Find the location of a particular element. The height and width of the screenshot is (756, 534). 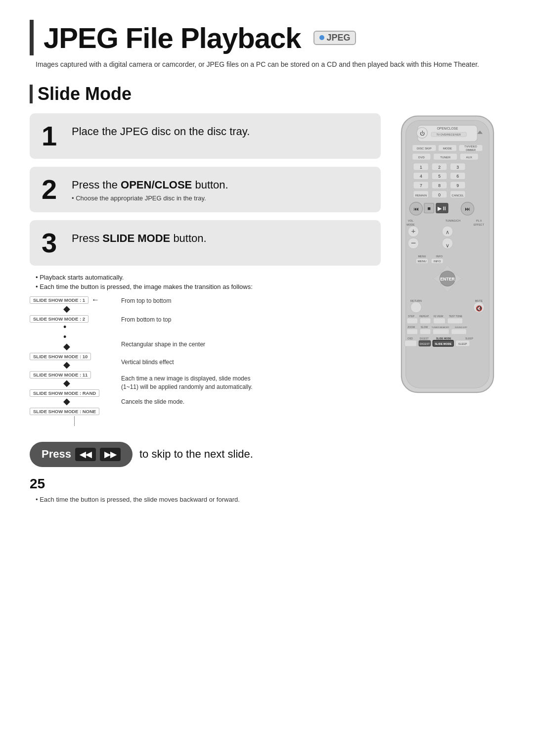

svg-text: 4 is located at coordinates (421, 176).